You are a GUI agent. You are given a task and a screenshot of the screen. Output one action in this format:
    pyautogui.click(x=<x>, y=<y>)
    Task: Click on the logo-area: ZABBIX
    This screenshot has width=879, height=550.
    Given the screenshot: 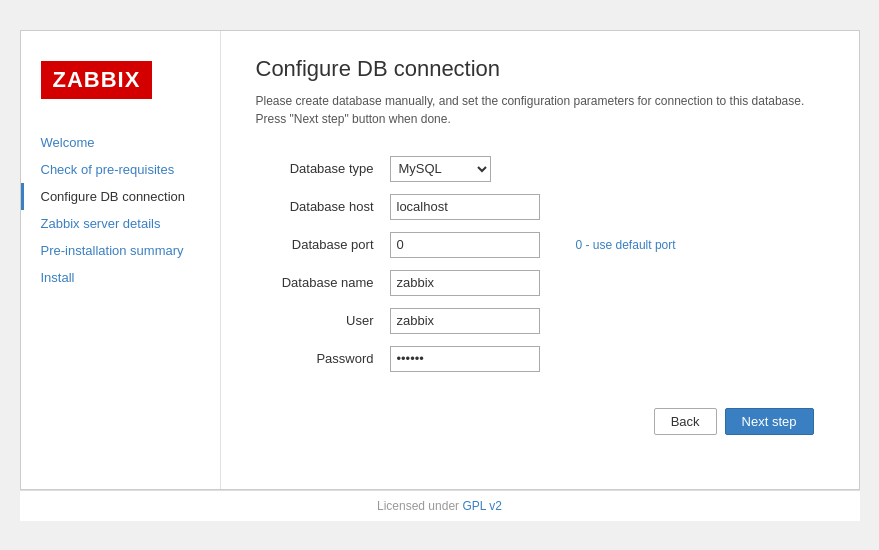 What is the action you would take?
    pyautogui.click(x=120, y=85)
    